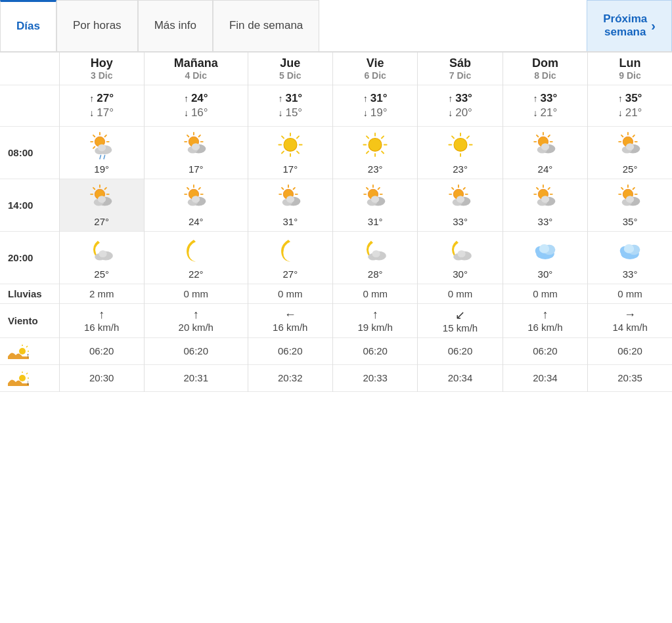 Image resolution: width=672 pixels, height=623 pixels. Describe the element at coordinates (290, 205) in the screenshot. I see `weather-1400-jue: 31°` at that location.